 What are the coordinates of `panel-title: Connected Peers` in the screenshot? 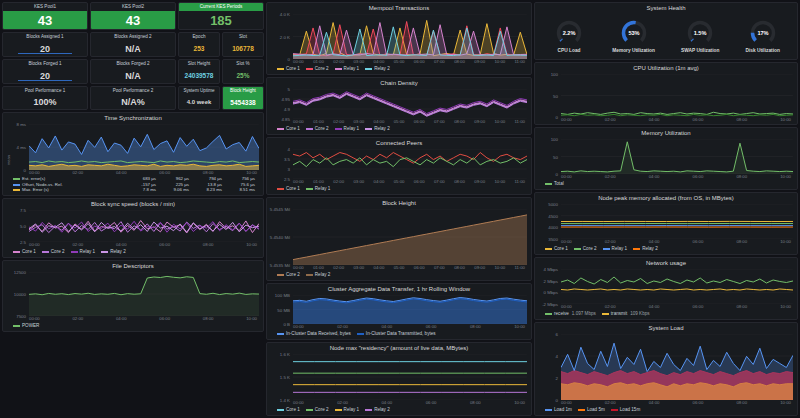 It's located at (399, 143).